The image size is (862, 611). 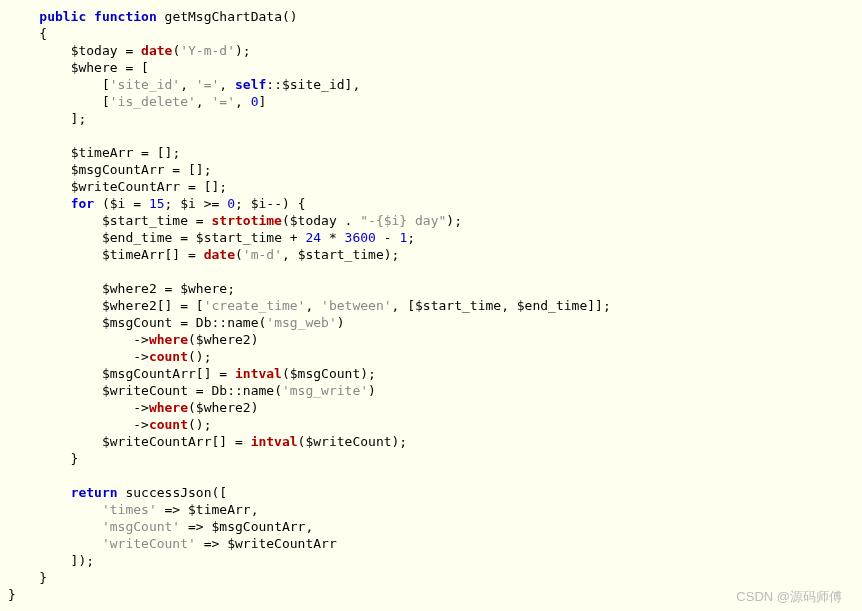 I want to click on str-day: "-{$i} day", so click(x=403, y=220).